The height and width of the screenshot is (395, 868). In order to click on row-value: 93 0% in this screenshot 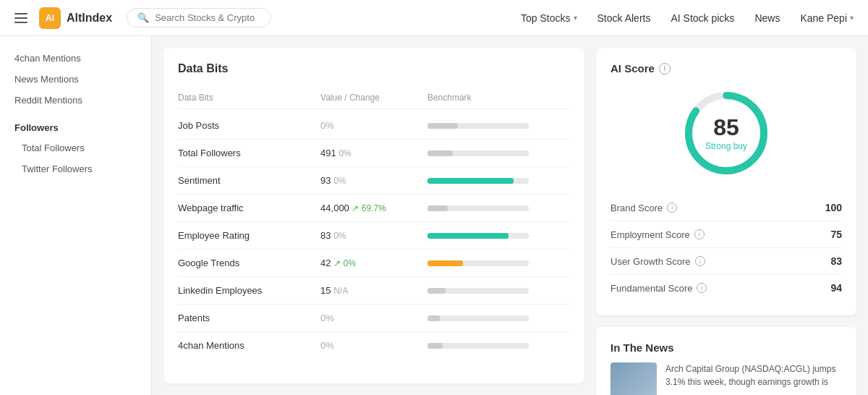, I will do `click(374, 181)`.